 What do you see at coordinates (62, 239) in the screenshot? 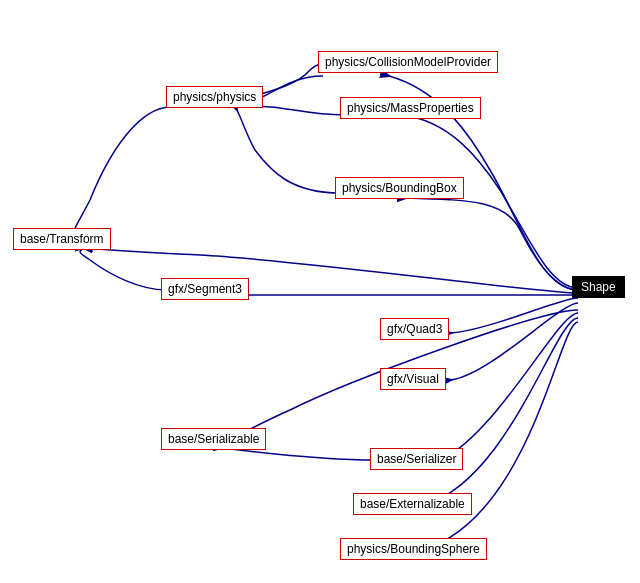
I see `node-base-Transform: base/Transform` at bounding box center [62, 239].